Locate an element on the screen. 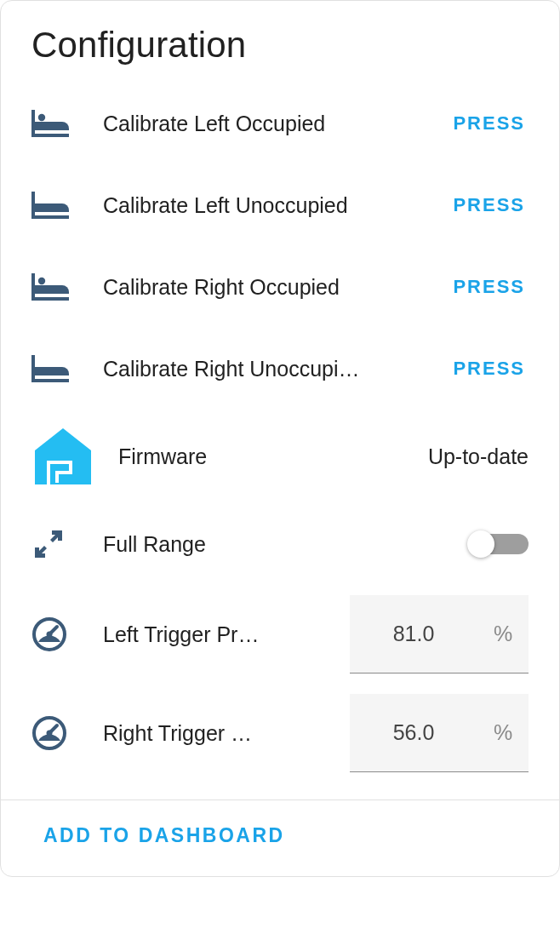  row-calibrate-right-unoccupied: Calibrate Right Unoccupi… PRESS is located at coordinates (280, 369).